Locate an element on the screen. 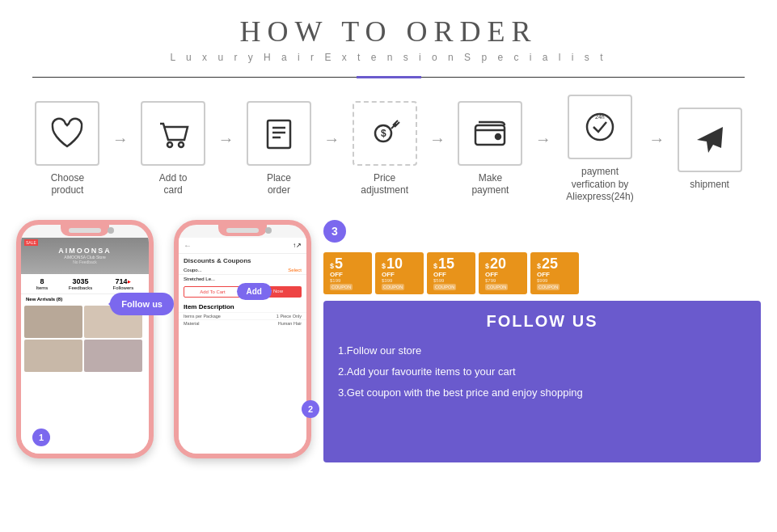  phone2-section-title: Discounts & Coupons is located at coordinates (243, 260).